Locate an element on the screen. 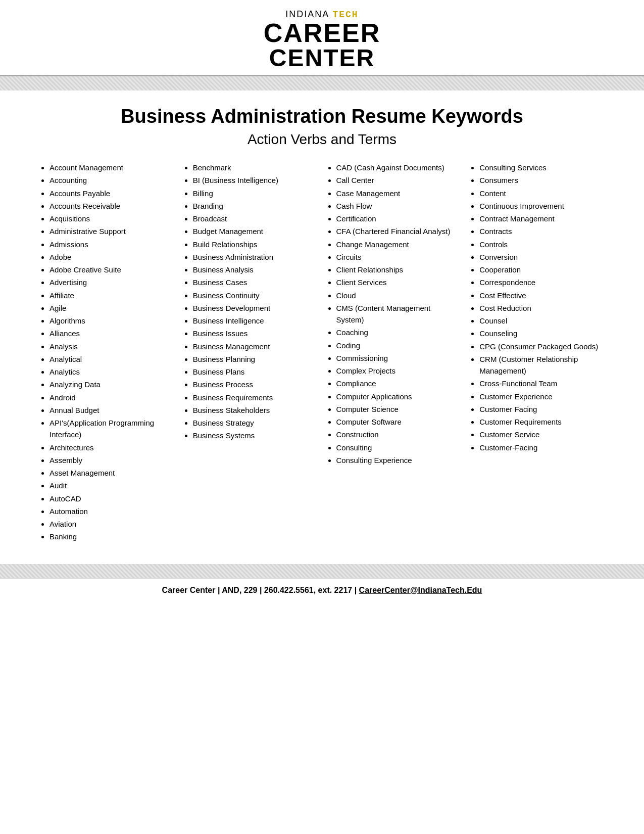 The height and width of the screenshot is (834, 644). list-item: Analysis is located at coordinates (112, 347).